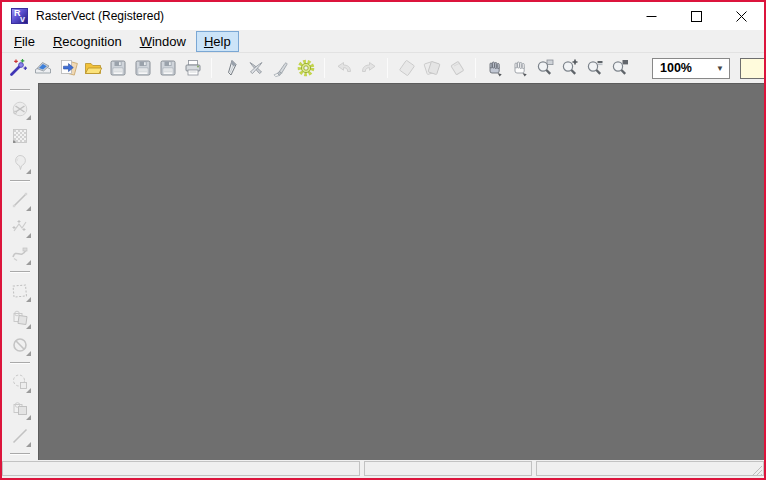  What do you see at coordinates (100, 16) in the screenshot?
I see `window-title: RasterVect (Registered)` at bounding box center [100, 16].